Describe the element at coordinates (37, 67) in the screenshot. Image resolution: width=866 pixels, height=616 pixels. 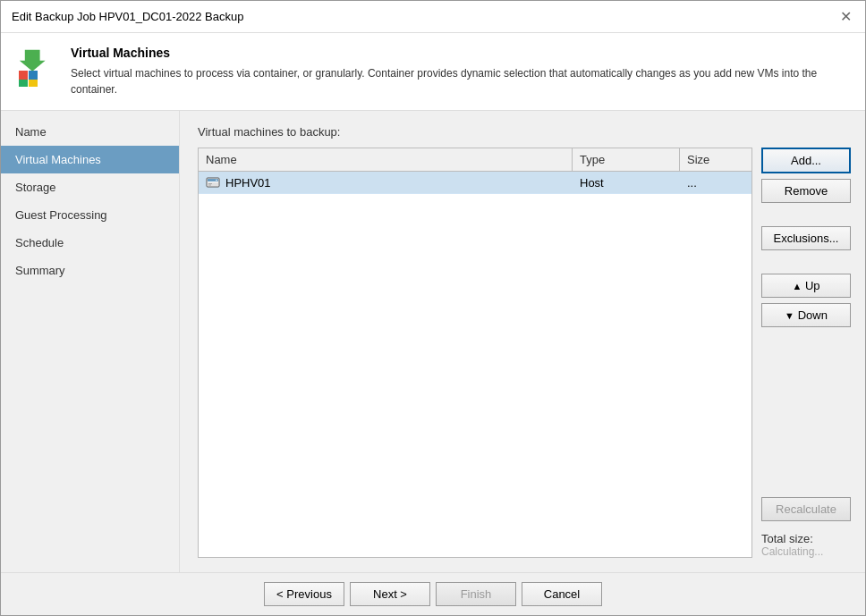
I see `header-icon` at that location.